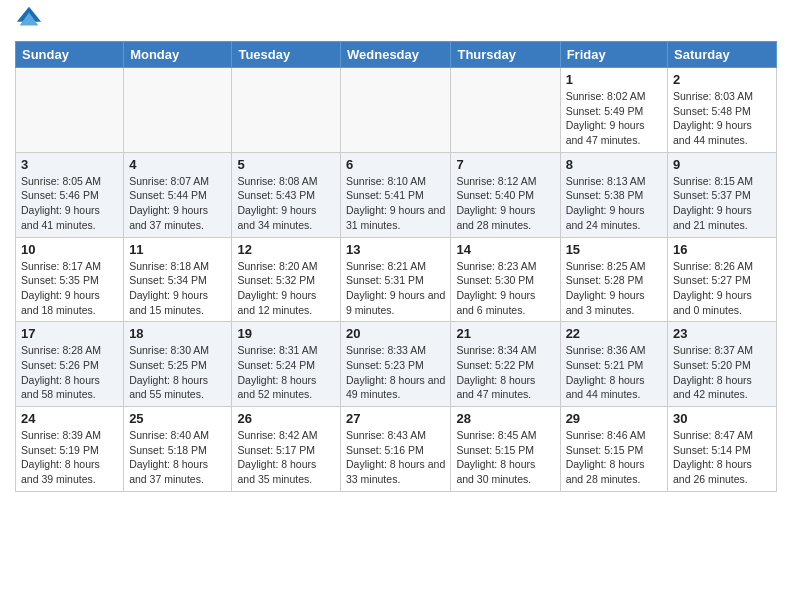 This screenshot has height=612, width=792. Describe the element at coordinates (286, 250) in the screenshot. I see `day-number: 12` at that location.